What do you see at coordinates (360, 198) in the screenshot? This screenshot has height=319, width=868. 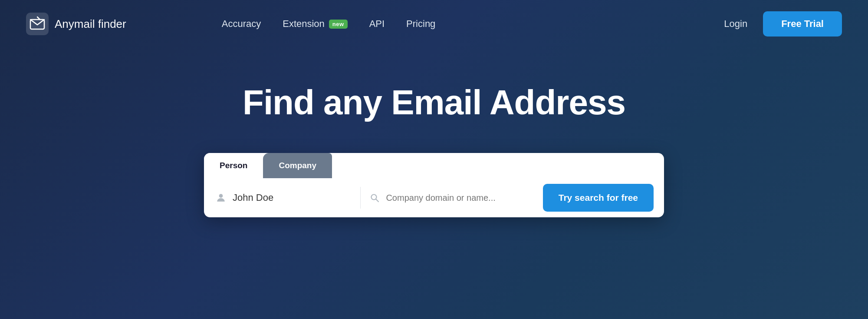 I see `input-divider` at bounding box center [360, 198].